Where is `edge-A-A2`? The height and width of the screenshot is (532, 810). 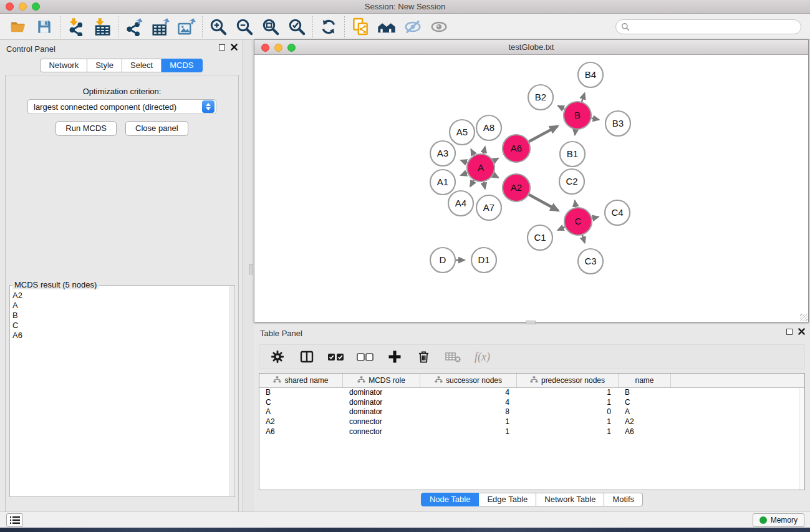
edge-A-A2 is located at coordinates (496, 176).